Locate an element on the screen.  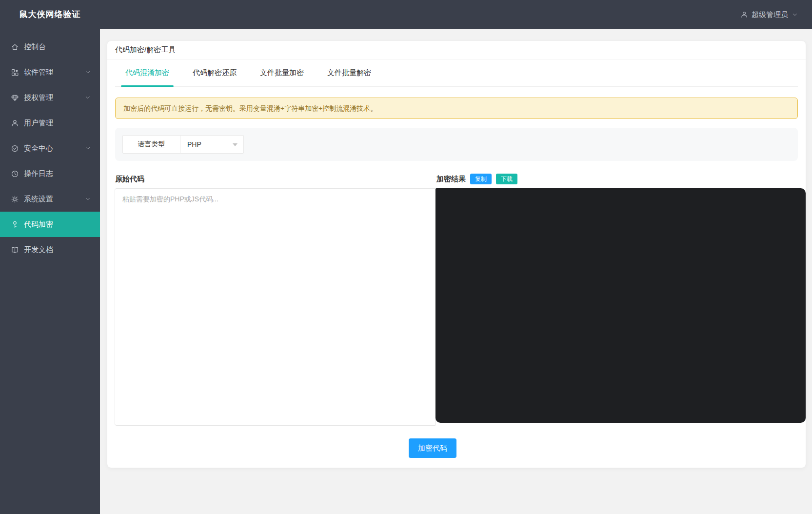
sidebar-item-label: 代码加密 is located at coordinates (58, 224).